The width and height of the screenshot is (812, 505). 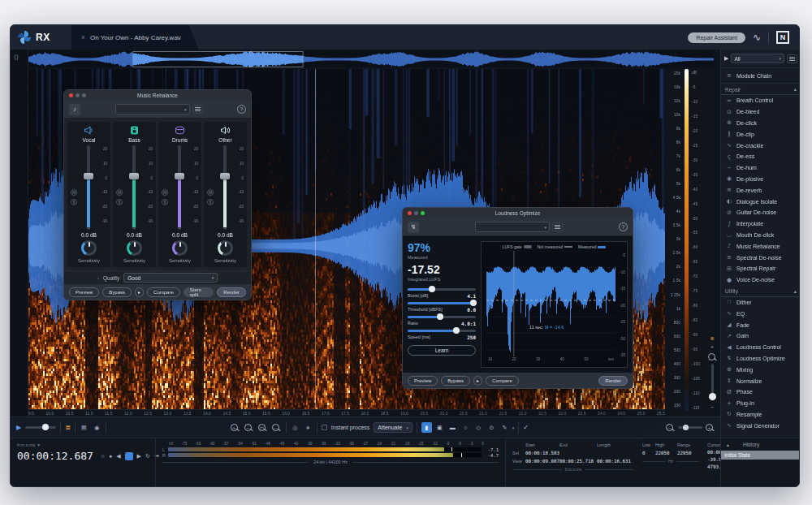 I want to click on selection-tool-icon: ◇, so click(x=479, y=427).